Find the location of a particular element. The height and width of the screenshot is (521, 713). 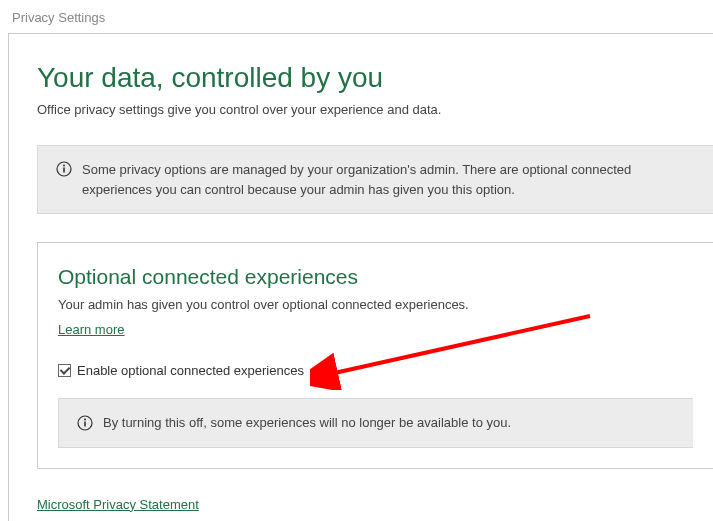

enable-optional-checkbox-row: Enable optional connected experiences is located at coordinates (376, 370).